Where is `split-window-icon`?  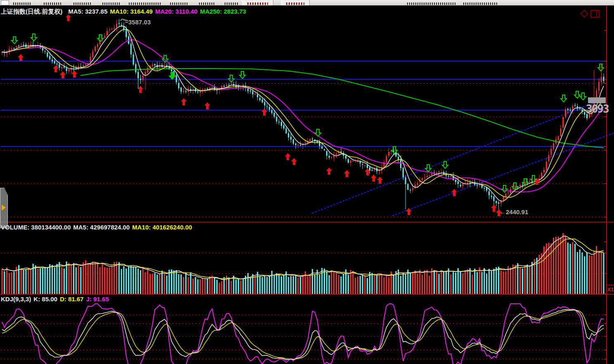
split-window-icon is located at coordinates (595, 14).